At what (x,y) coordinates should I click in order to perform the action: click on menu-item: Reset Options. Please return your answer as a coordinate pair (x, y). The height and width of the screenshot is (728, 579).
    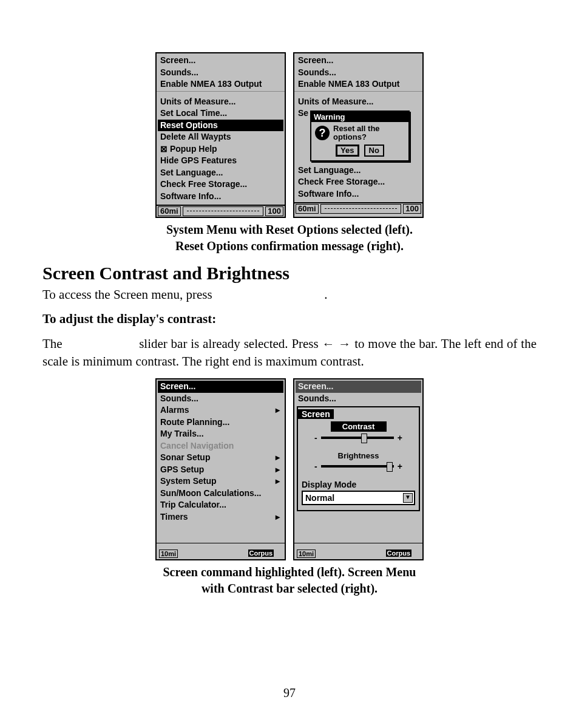
    Looking at the image, I should click on (221, 126).